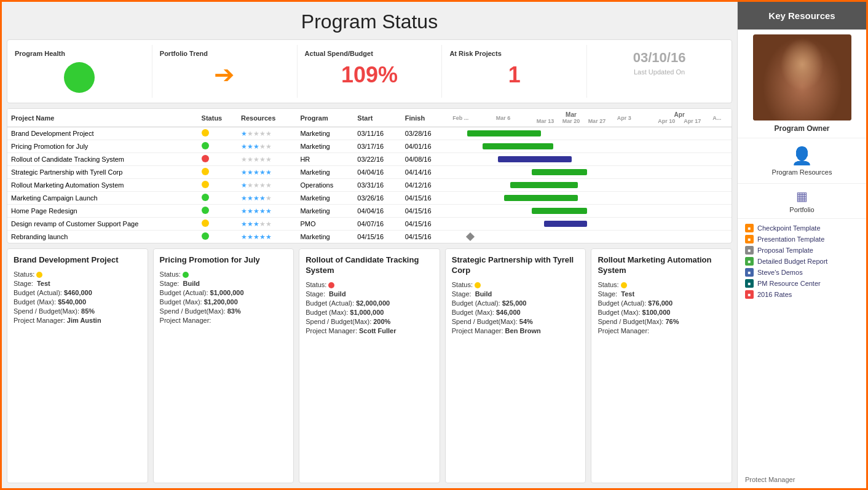  What do you see at coordinates (224, 320) in the screenshot?
I see `card-manager: Project Manager:` at bounding box center [224, 320].